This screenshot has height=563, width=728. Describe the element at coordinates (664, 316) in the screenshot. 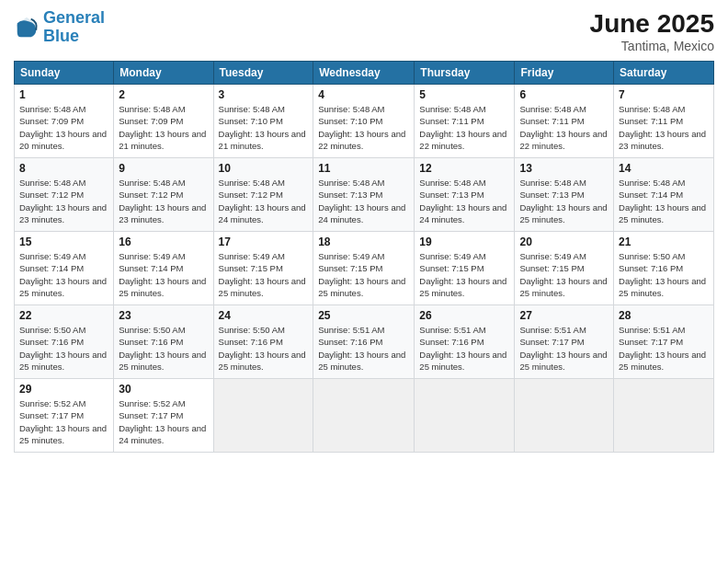

I see `day-number: 28` at that location.